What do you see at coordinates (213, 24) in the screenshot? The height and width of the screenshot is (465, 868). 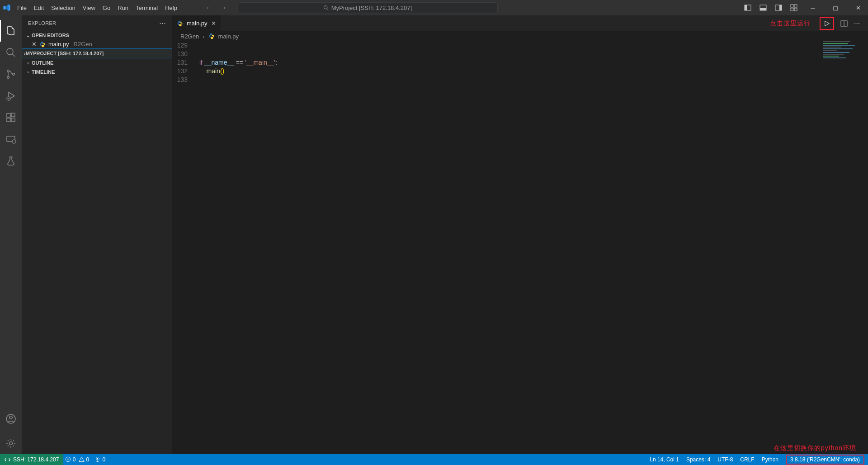 I see `tab-close-icon: ✕` at bounding box center [213, 24].